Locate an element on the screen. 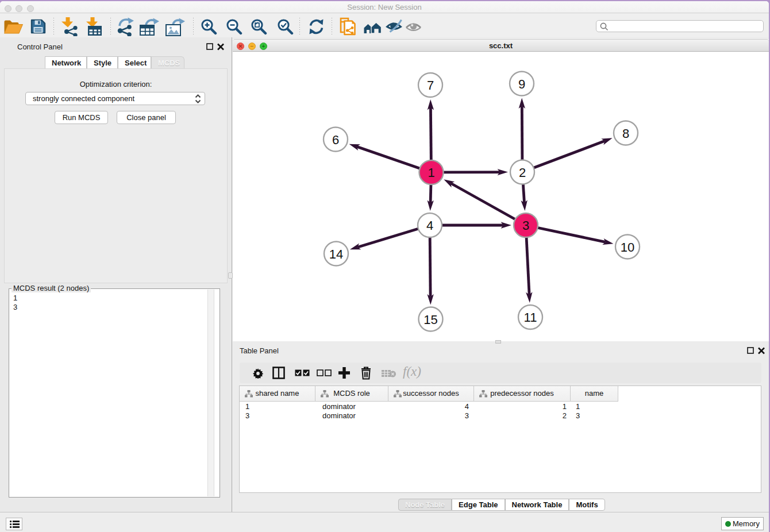 The height and width of the screenshot is (532, 770). svg-text: 4 is located at coordinates (430, 225).